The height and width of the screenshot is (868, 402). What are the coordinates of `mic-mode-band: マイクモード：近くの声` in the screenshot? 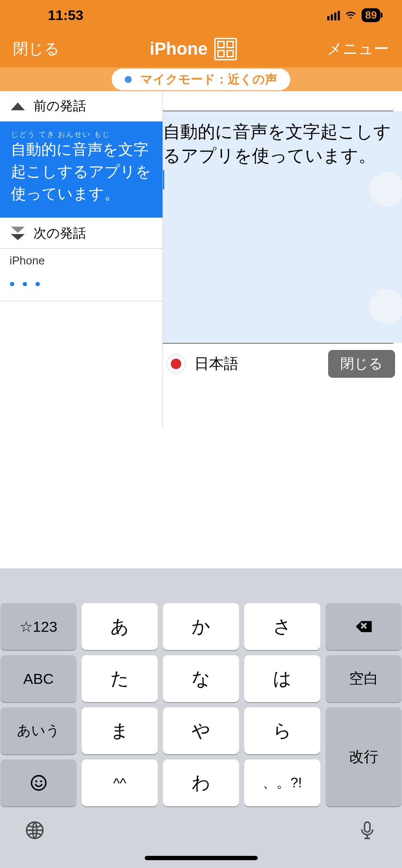 It's located at (201, 79).